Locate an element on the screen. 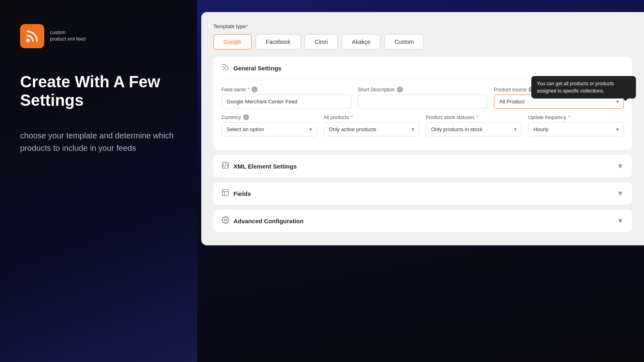  logo-subtitle: product xml feed is located at coordinates (68, 39).